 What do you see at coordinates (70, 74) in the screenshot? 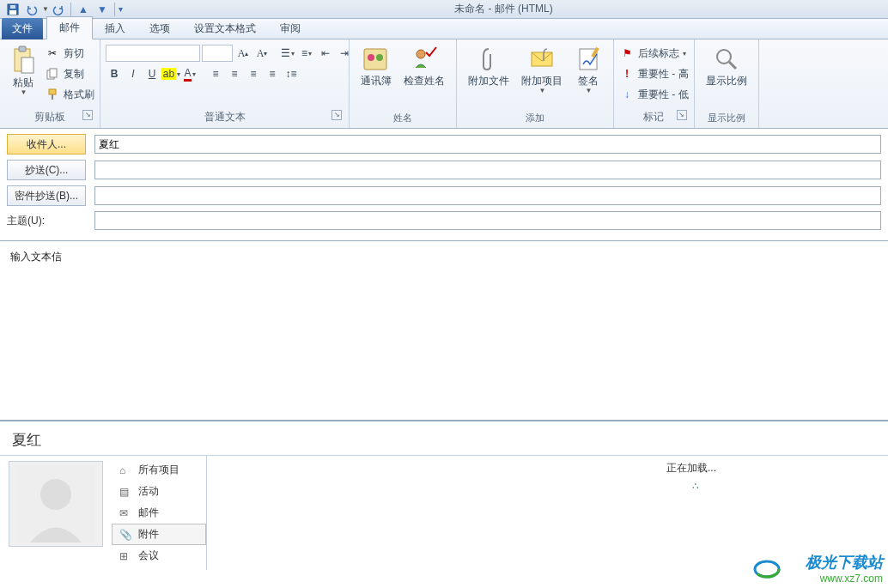
I see `copy-button: 复制` at bounding box center [70, 74].